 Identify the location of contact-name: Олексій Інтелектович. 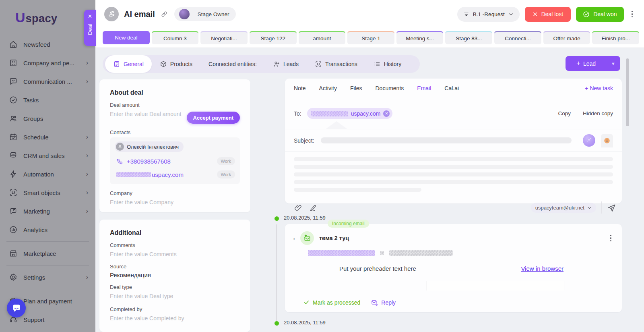
(153, 147).